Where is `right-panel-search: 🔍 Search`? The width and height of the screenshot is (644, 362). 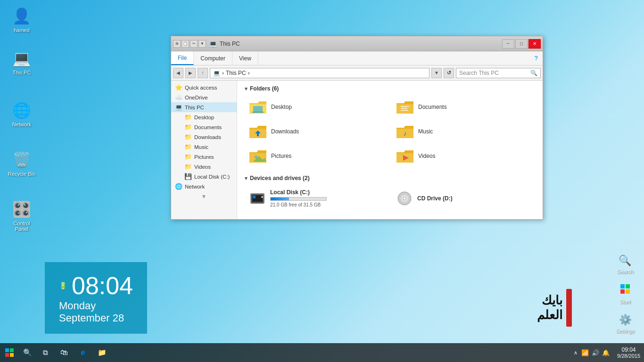 right-panel-search: 🔍 Search is located at coordinates (625, 264).